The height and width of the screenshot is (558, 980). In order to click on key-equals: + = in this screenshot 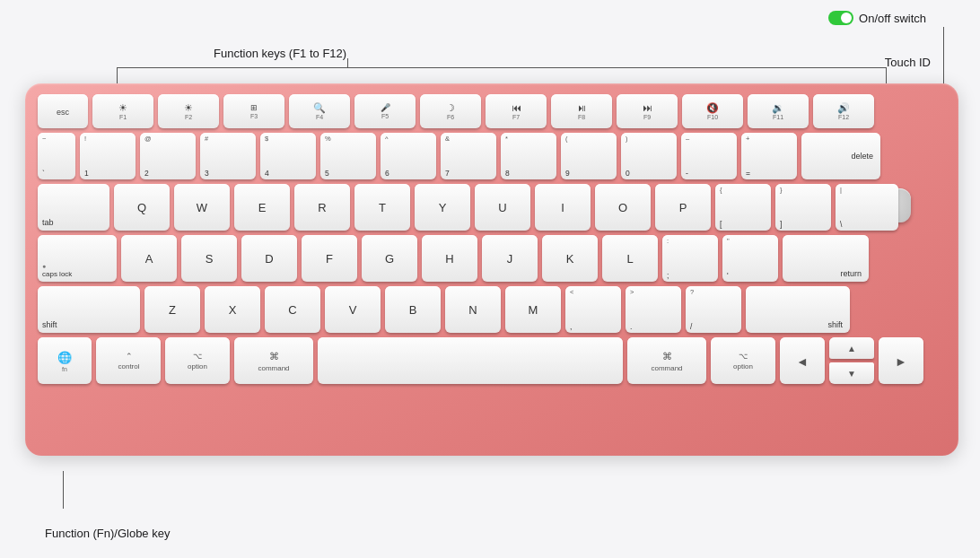, I will do `click(769, 156)`.